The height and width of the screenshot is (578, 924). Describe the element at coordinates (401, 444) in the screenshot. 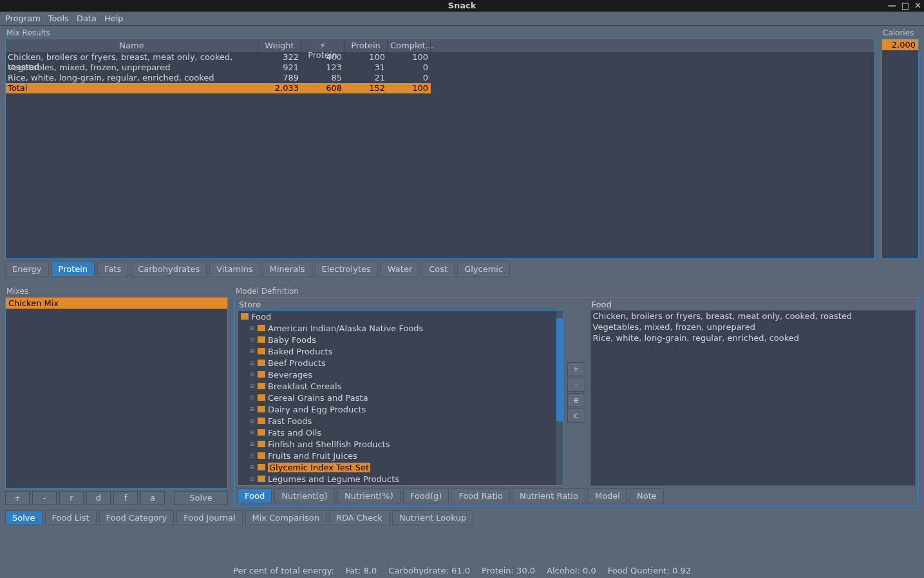

I see `tree-item: ⊞Finfish and Shellfish Products` at that location.